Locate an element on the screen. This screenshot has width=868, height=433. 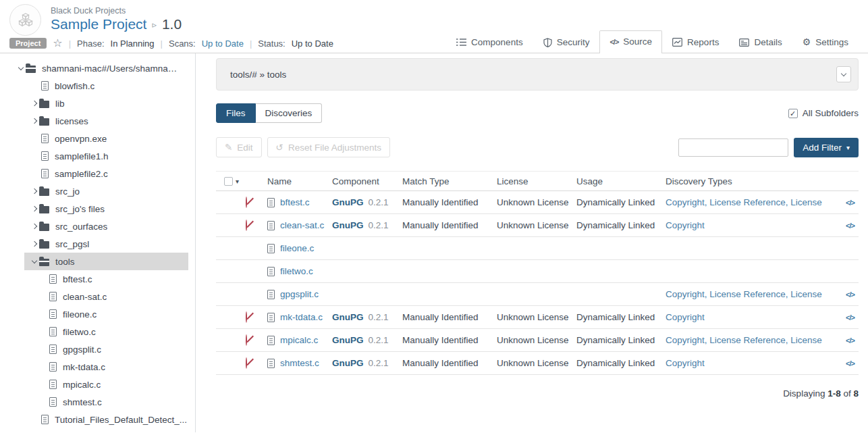
tree-item-tools-selected: tools is located at coordinates (107, 261).